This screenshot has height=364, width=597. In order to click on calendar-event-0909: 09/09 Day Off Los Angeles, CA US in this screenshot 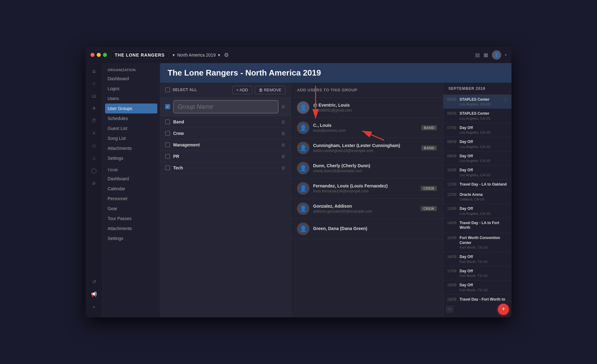, I will do `click(478, 159)`.